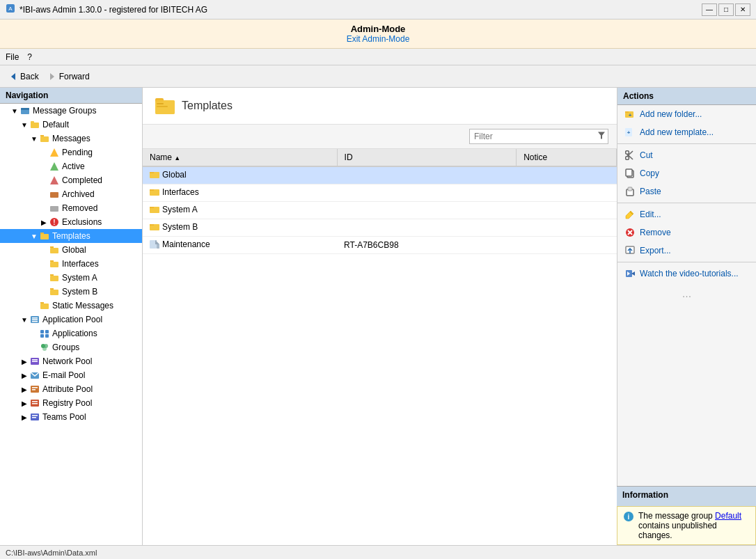  What do you see at coordinates (686, 294) in the screenshot?
I see `expand-actions: …` at bounding box center [686, 294].